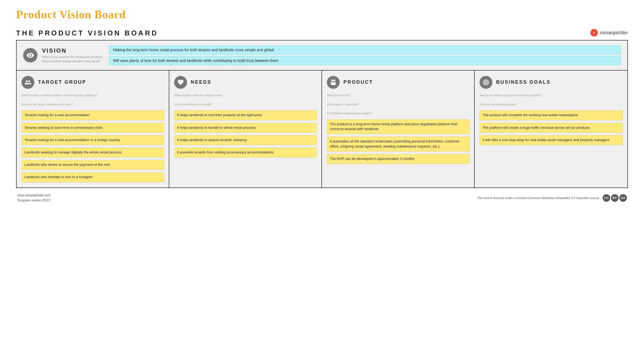  Describe the element at coordinates (62, 82) in the screenshot. I see `target-group-title: TARGET GROUP` at that location.